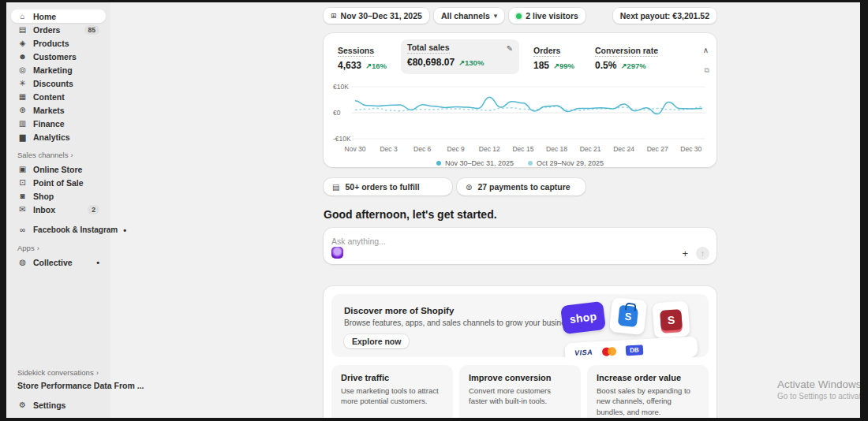  What do you see at coordinates (53, 70) in the screenshot?
I see `sidebar-item-label: Marketing` at bounding box center [53, 70].